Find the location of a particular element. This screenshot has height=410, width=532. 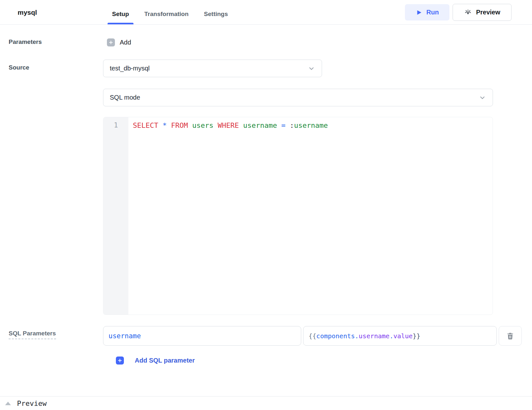

preview-button: Preview is located at coordinates (482, 12).